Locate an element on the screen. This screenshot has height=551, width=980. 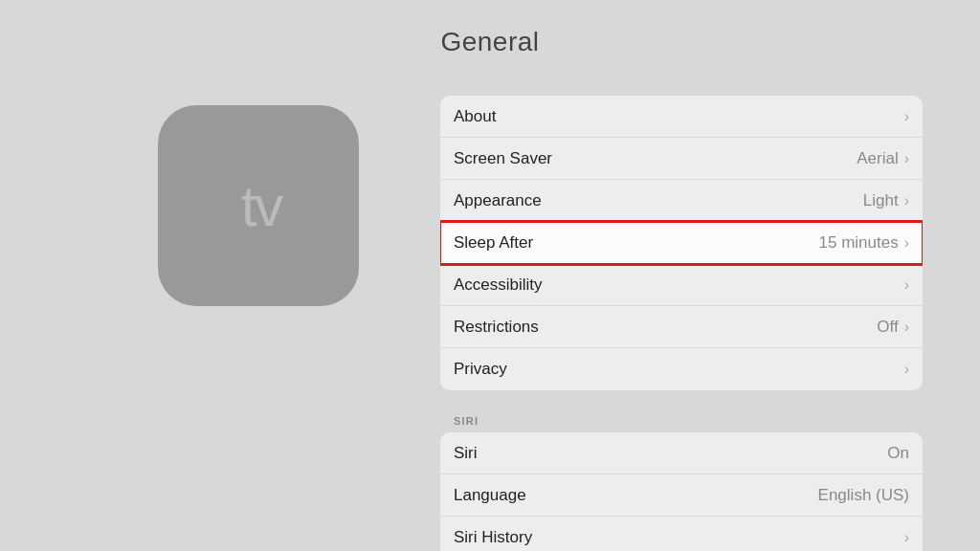
page-title: General is located at coordinates (490, 29).